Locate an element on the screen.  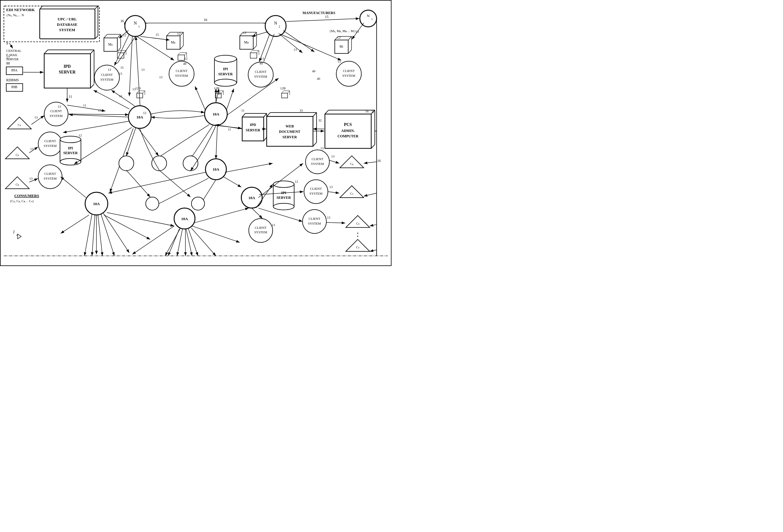
n-set-label: {N₁, N₂,… N is located at coordinates (15, 15).